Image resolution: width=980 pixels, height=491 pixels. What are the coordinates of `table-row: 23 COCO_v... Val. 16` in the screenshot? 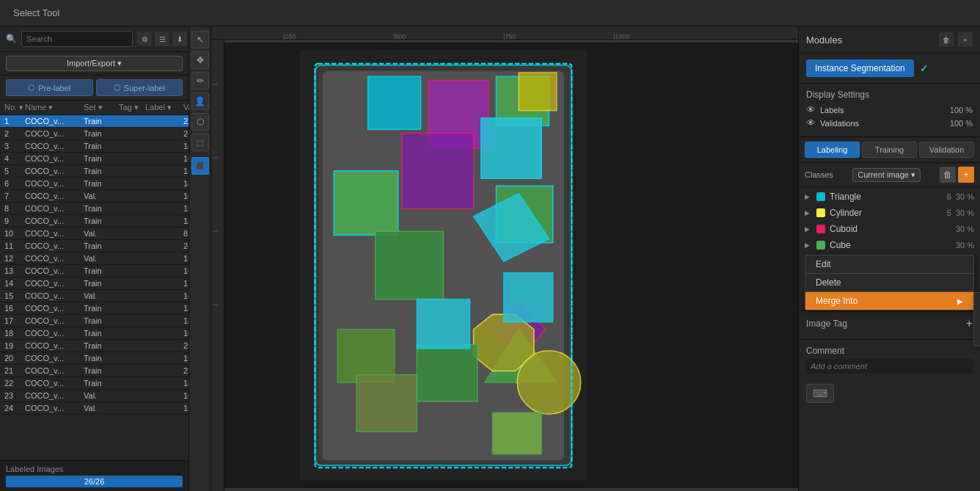 It's located at (94, 396).